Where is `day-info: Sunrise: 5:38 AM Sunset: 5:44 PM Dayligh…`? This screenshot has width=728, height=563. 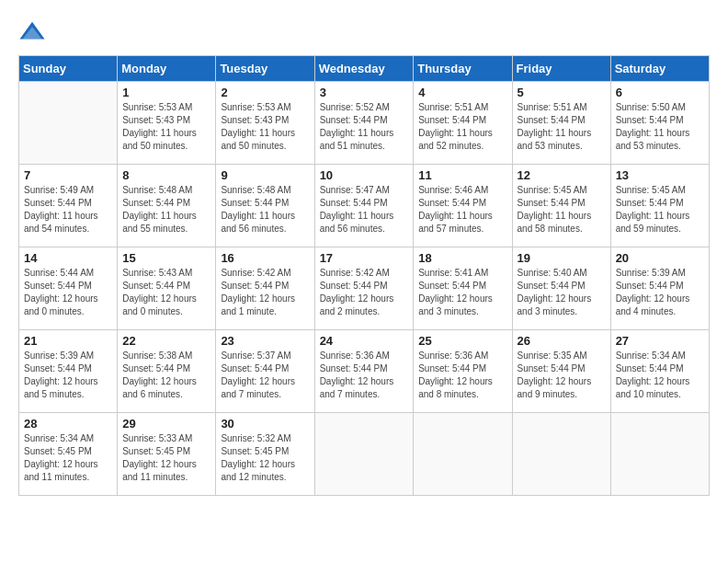 day-info: Sunrise: 5:38 AM Sunset: 5:44 PM Dayligh… is located at coordinates (166, 375).